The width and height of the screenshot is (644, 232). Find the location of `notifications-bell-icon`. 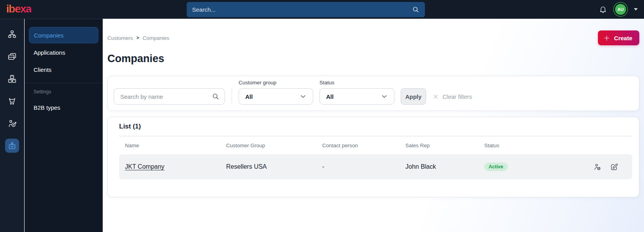

notifications-bell-icon is located at coordinates (603, 9).